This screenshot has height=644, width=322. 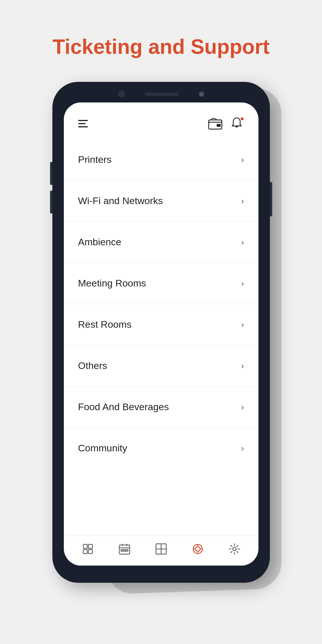 What do you see at coordinates (121, 201) in the screenshot?
I see `menu-item-label-wifi-networks: Wi-Fi and Networks` at bounding box center [121, 201].